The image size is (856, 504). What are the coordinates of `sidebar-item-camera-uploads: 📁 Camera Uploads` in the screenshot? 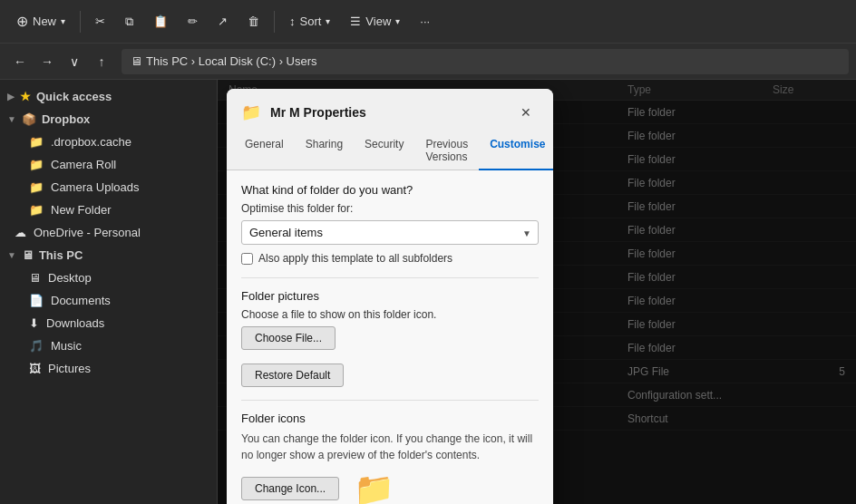 It's located at (116, 187).